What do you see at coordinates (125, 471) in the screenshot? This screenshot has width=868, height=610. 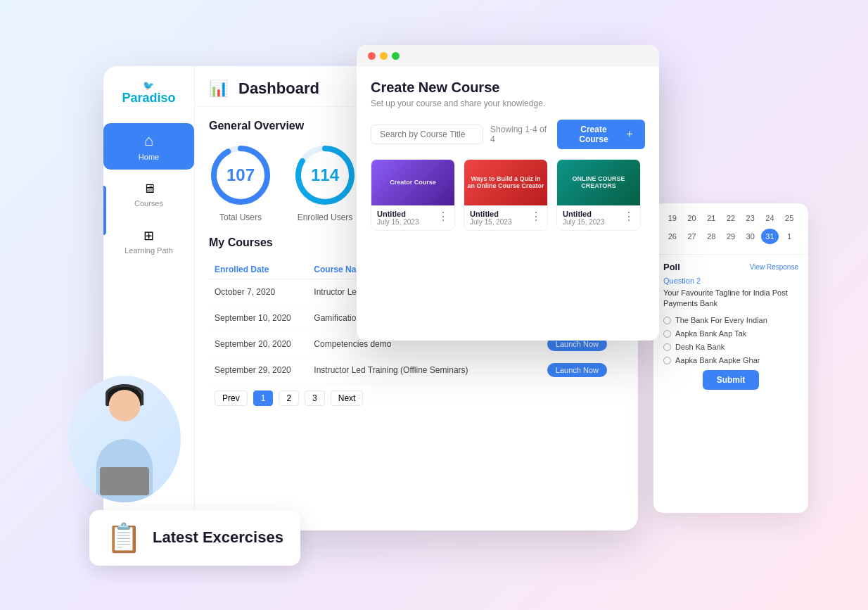 I see `person-body` at bounding box center [125, 471].